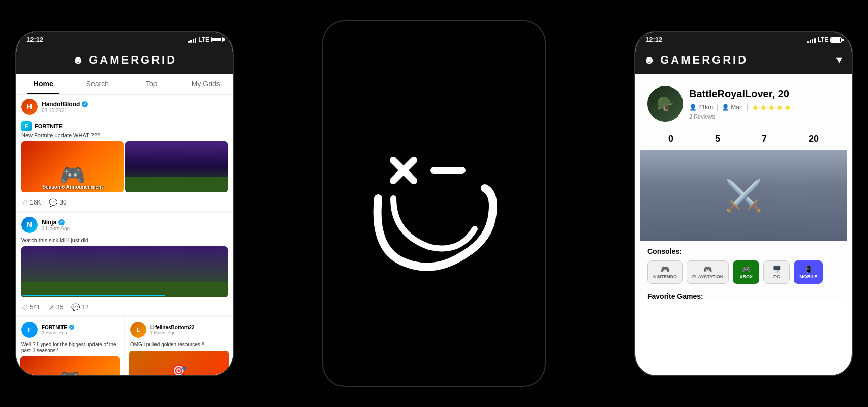 The image size is (868, 407). I want to click on star-1: ★, so click(755, 108).